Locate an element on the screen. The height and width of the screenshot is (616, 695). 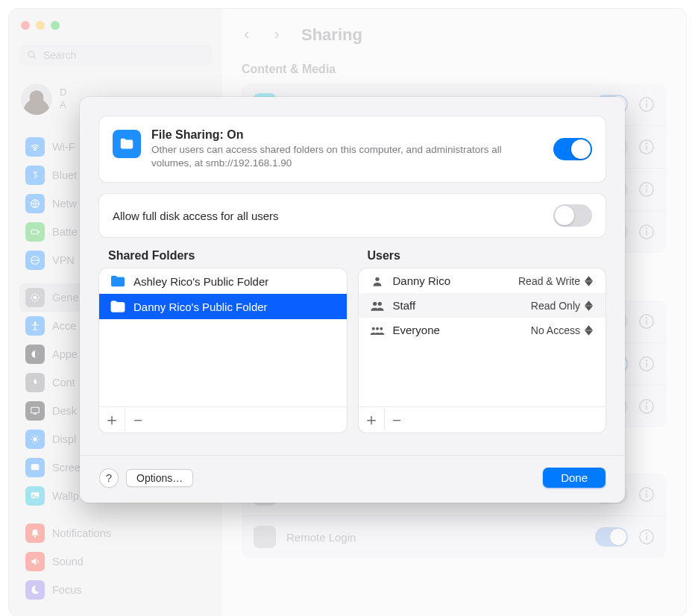
full-disk-access-card: Allow full disk access for all users is located at coordinates (352, 216).